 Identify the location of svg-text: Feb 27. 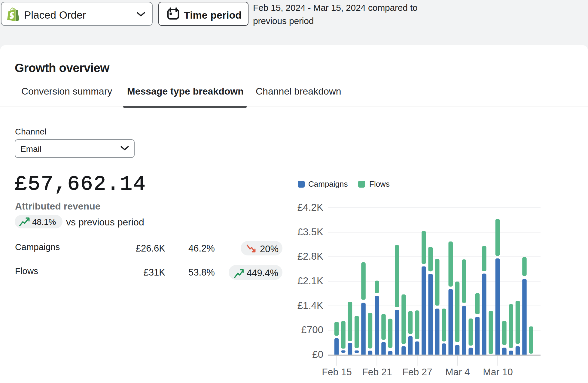
(417, 372).